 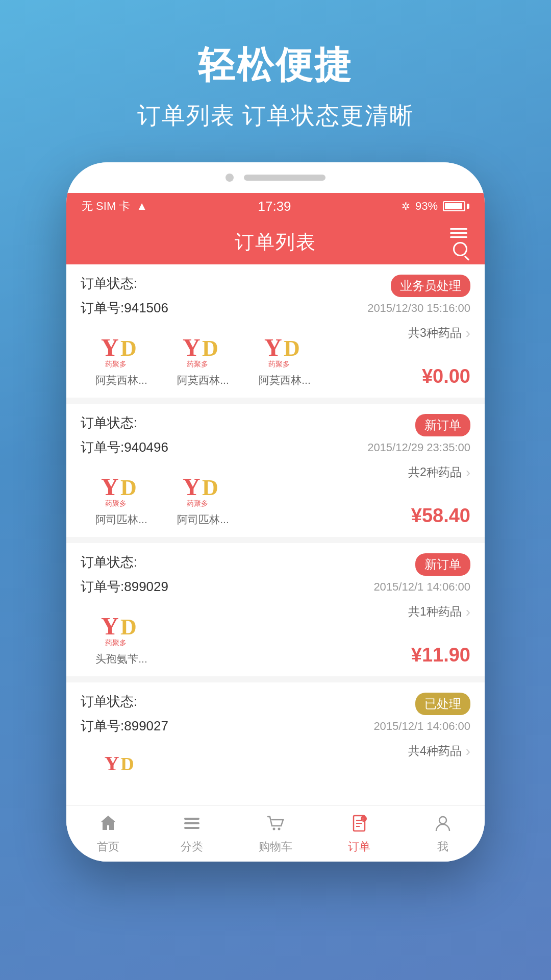 What do you see at coordinates (468, 751) in the screenshot?
I see `chevron-right-icon-4: ›` at bounding box center [468, 751].